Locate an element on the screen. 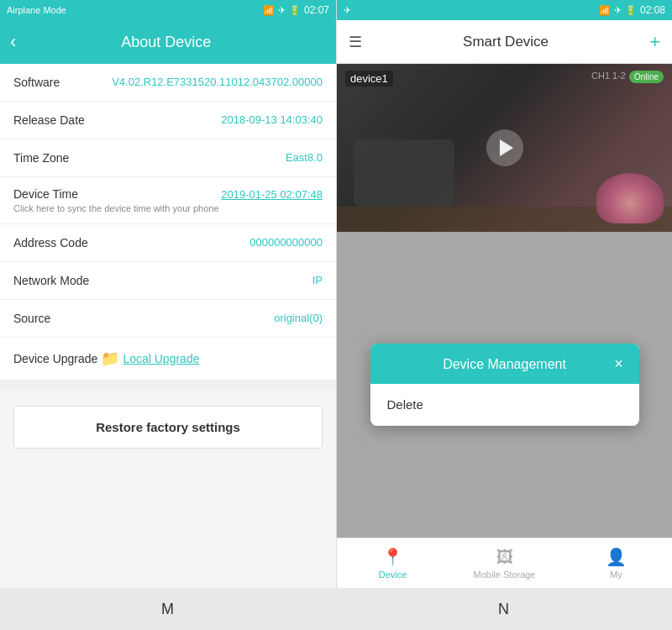 Image resolution: width=672 pixels, height=630 pixels. address-code-label: Address Code is located at coordinates (55, 243).